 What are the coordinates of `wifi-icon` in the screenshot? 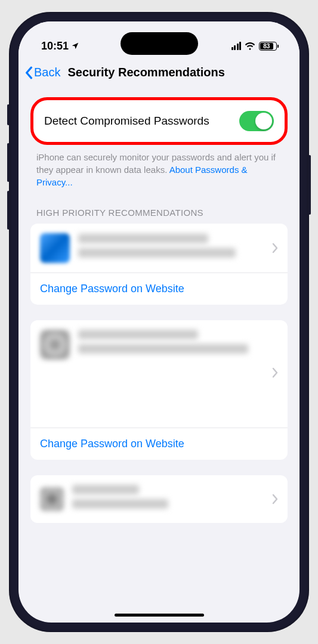 It's located at (250, 46).